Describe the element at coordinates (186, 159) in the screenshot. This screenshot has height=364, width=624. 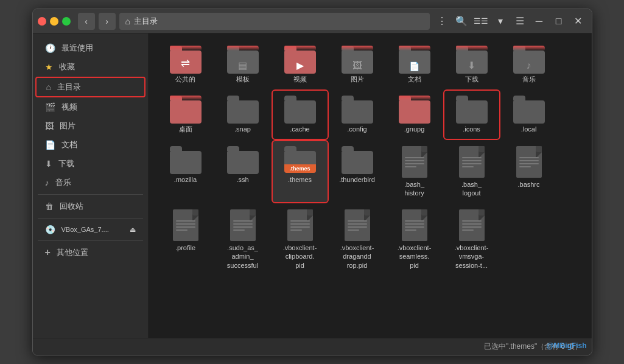
I see `folder-icon-mozilla` at that location.